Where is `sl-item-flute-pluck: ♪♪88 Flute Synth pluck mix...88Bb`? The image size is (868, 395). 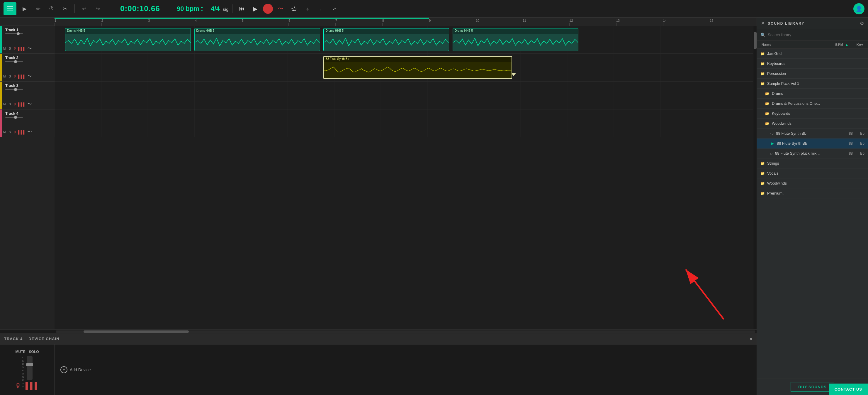
sl-item-flute-pluck: ♪♪88 Flute Synth pluck mix...88Bb is located at coordinates (812, 153).